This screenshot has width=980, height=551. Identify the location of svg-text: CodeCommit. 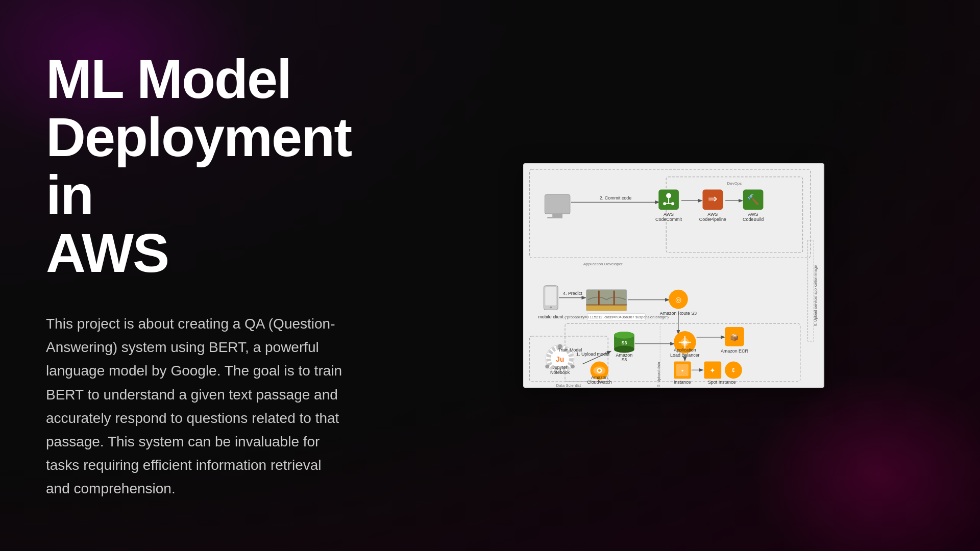
(669, 219).